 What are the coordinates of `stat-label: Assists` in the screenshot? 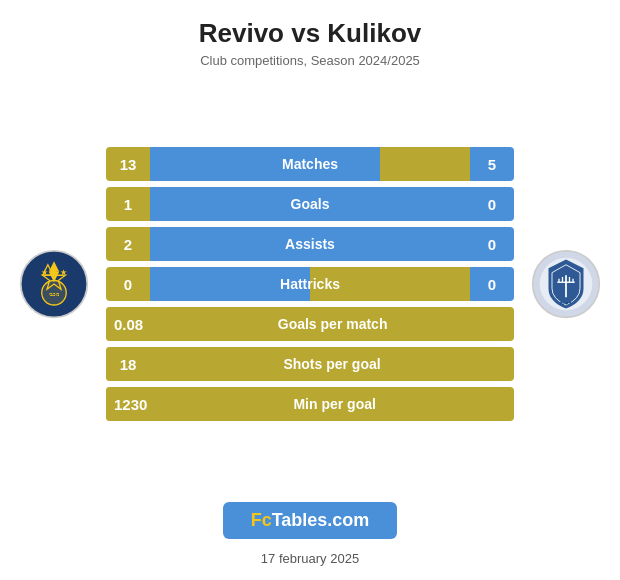 It's located at (310, 244).